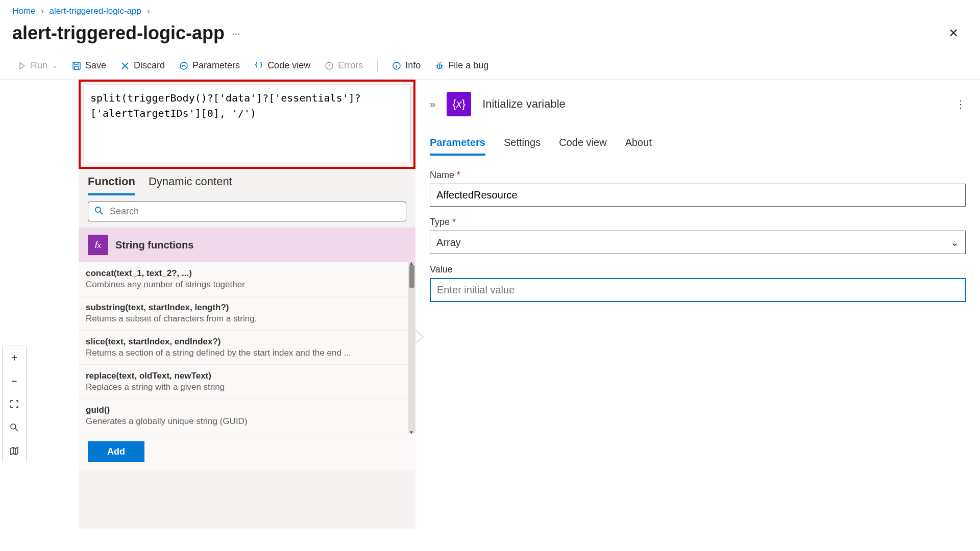 The height and width of the screenshot is (551, 980). What do you see at coordinates (98, 245) in the screenshot?
I see `fx-icon: fx` at bounding box center [98, 245].